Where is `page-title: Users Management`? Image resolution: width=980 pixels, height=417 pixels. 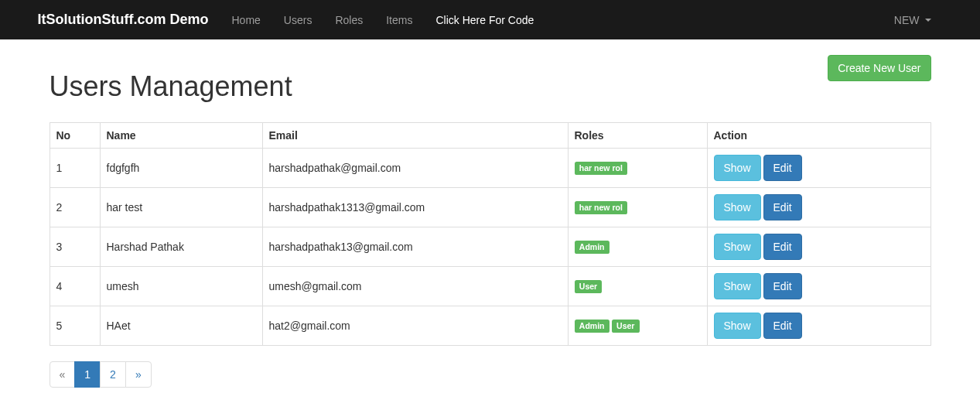 page-title: Users Management is located at coordinates (171, 87).